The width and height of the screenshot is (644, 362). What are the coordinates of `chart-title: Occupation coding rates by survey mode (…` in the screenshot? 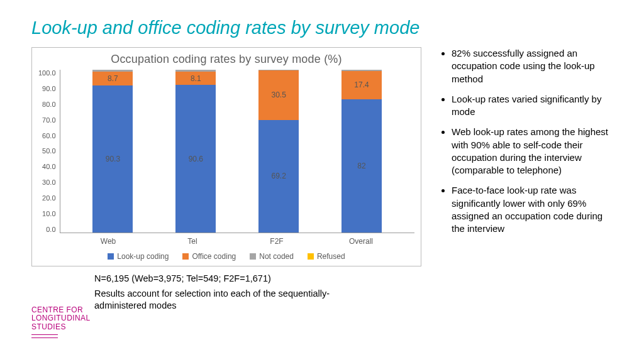 It's located at (226, 59).